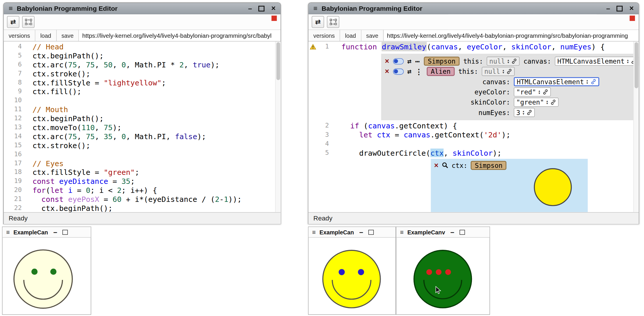 Image resolution: width=644 pixels, height=316 pixels. Describe the element at coordinates (417, 61) in the screenshot. I see `example-menu-icon: ⋯` at that location.